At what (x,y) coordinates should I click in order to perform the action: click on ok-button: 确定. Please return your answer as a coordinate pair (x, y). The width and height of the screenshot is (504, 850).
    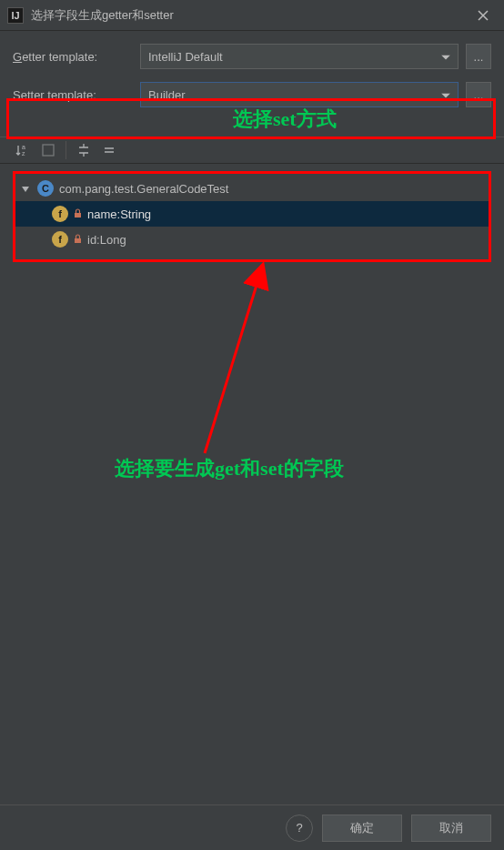
    Looking at the image, I should click on (362, 828).